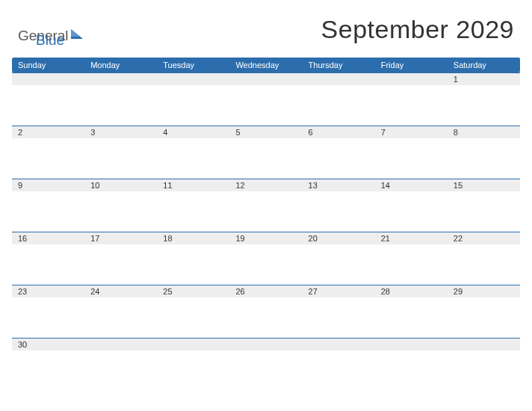 This screenshot has width=532, height=411. Describe the element at coordinates (339, 132) in the screenshot. I see `date-cell: 6` at that location.